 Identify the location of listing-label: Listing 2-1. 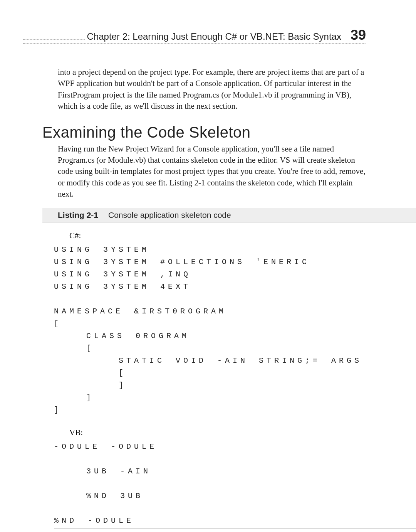
(78, 215).